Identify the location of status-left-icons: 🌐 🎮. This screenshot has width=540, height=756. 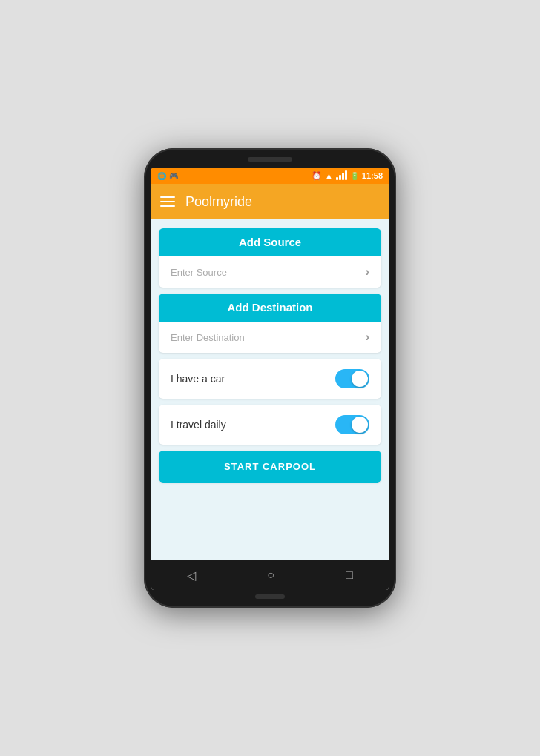
(168, 176).